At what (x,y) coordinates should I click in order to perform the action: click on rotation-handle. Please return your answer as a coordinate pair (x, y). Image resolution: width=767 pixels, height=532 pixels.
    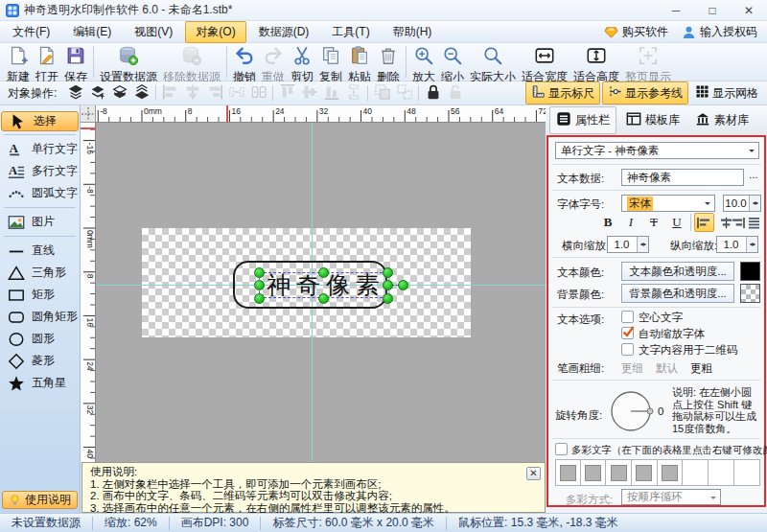
    Looking at the image, I should click on (403, 286).